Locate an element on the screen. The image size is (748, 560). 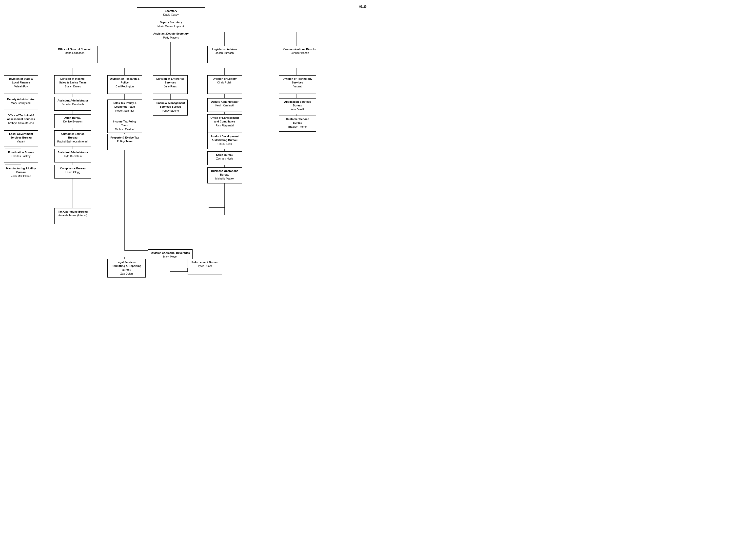
div-state-local-box: Division of State & Local Finance Valeah… is located at coordinates (21, 85).